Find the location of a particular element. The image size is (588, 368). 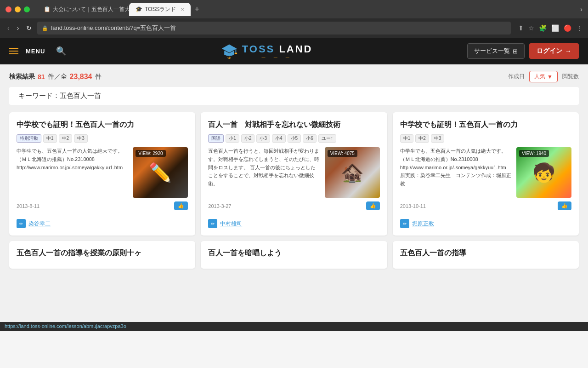

card-text-3: 中学生でも、五色百人一首の人気は絶大です。（ＭＬ北海道の推薦）No.231000… is located at coordinates (456, 172).